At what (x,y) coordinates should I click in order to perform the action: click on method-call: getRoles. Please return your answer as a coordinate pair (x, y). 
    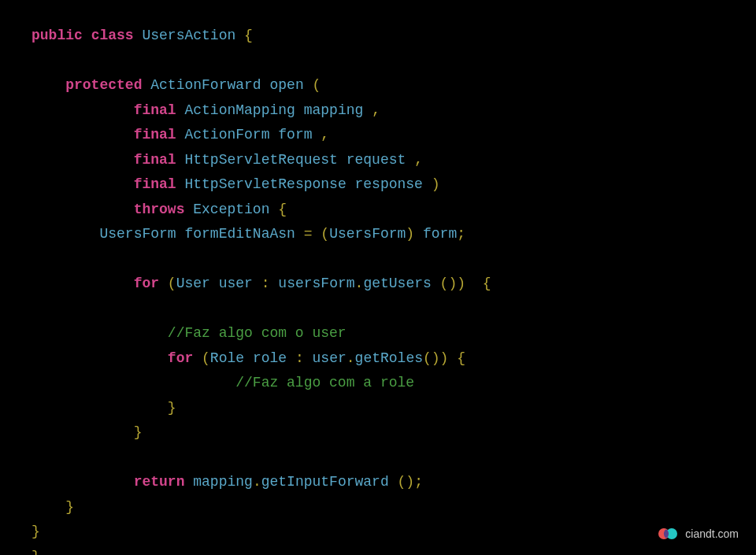
    Looking at the image, I should click on (389, 358).